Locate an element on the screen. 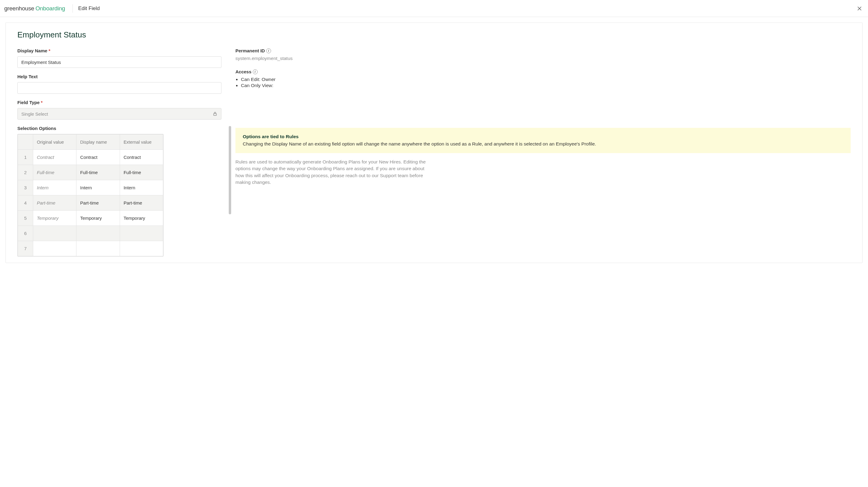 This screenshot has width=868, height=487. vertical-divider is located at coordinates (73, 9).